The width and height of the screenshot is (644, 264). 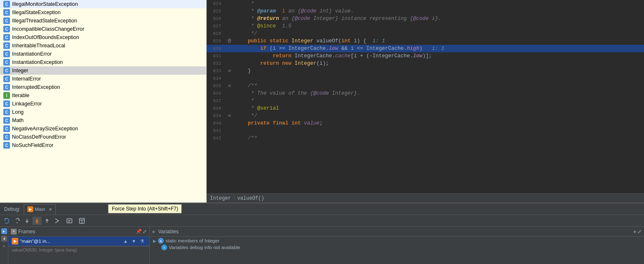 I want to click on code-line-841: 841, so click(x=425, y=131).